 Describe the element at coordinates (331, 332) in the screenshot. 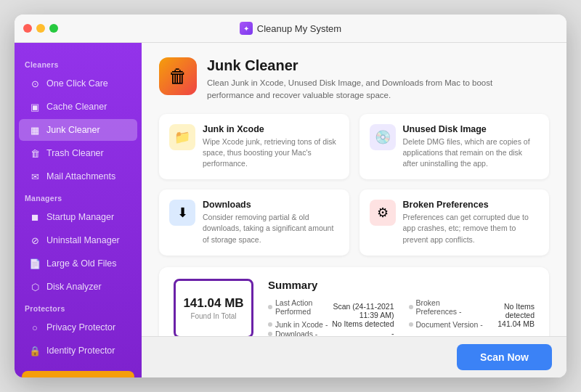

I see `summary-row: Downloads - -` at that location.